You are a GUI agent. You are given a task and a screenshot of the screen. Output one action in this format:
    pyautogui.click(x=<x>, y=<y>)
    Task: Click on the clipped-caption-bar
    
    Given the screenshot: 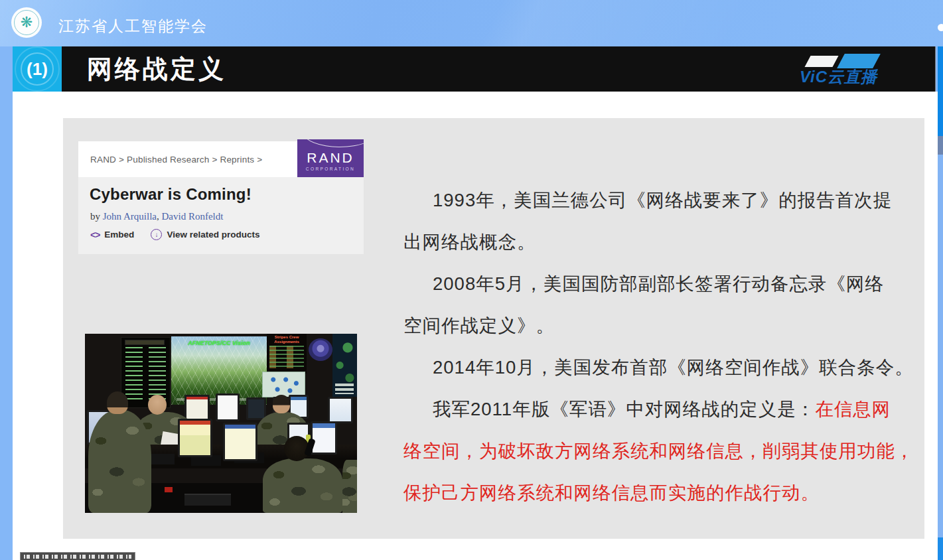 What is the action you would take?
    pyautogui.click(x=78, y=556)
    